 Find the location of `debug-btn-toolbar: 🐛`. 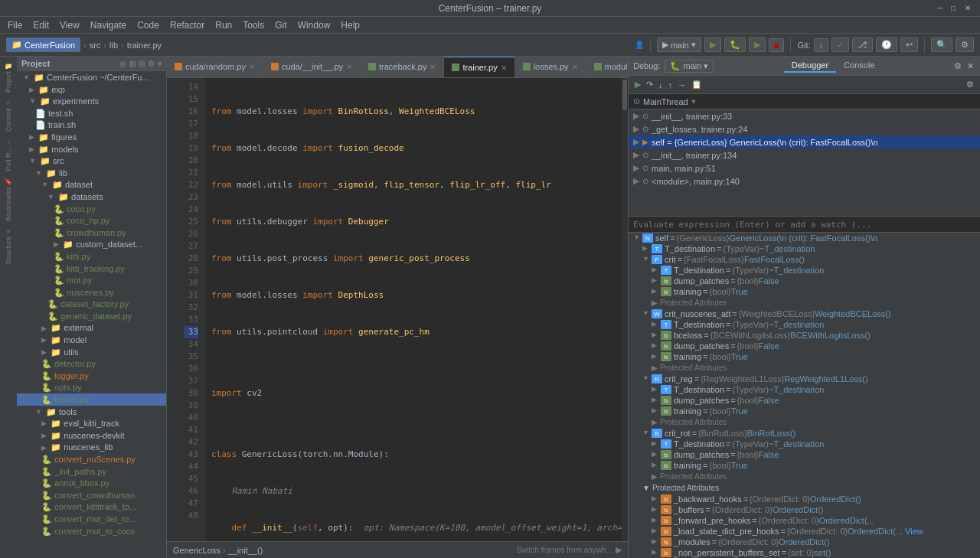

debug-btn-toolbar: 🐛 is located at coordinates (735, 44).